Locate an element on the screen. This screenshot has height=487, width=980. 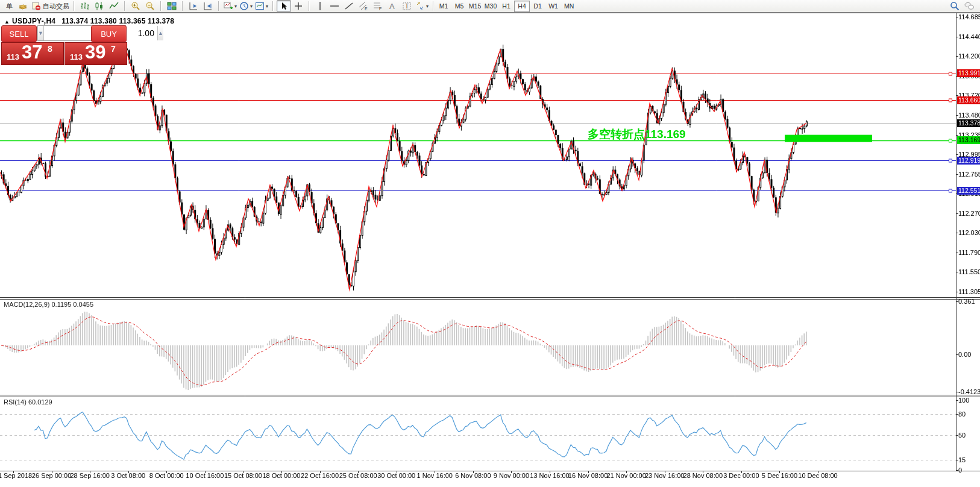
time-tick-label: 15 Oct 08:00 is located at coordinates (243, 476).